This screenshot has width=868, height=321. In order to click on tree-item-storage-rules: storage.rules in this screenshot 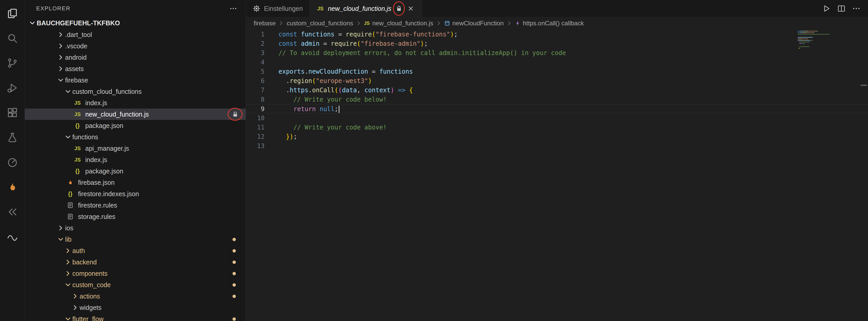, I will do `click(135, 216)`.